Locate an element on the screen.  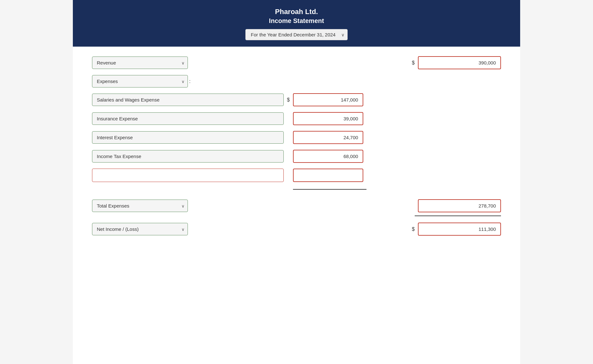
revenue-right-column: $ 390,000 is located at coordinates (455, 63).